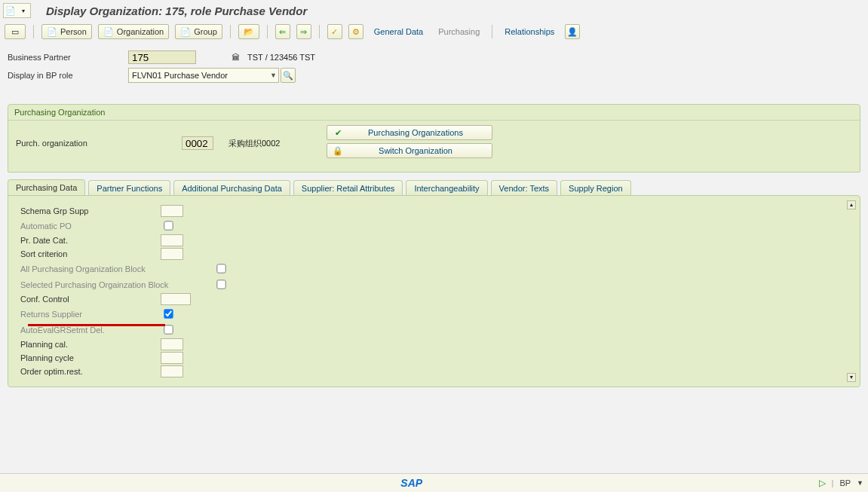 This screenshot has height=492, width=868. Describe the element at coordinates (204, 75) in the screenshot. I see `role-select: FLVN01 Purchase Vendor ▼` at that location.